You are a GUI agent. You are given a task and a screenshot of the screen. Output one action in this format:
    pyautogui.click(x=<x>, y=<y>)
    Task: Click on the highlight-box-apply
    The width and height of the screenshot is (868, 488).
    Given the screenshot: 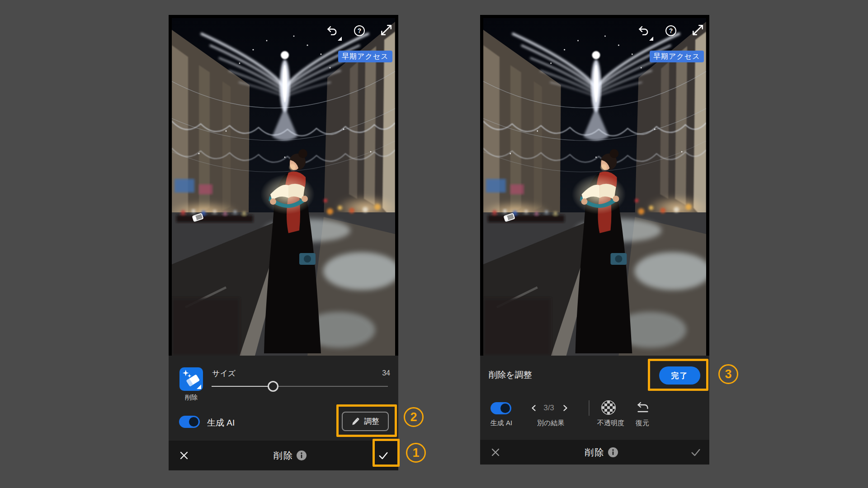 What is the action you would take?
    pyautogui.click(x=386, y=453)
    